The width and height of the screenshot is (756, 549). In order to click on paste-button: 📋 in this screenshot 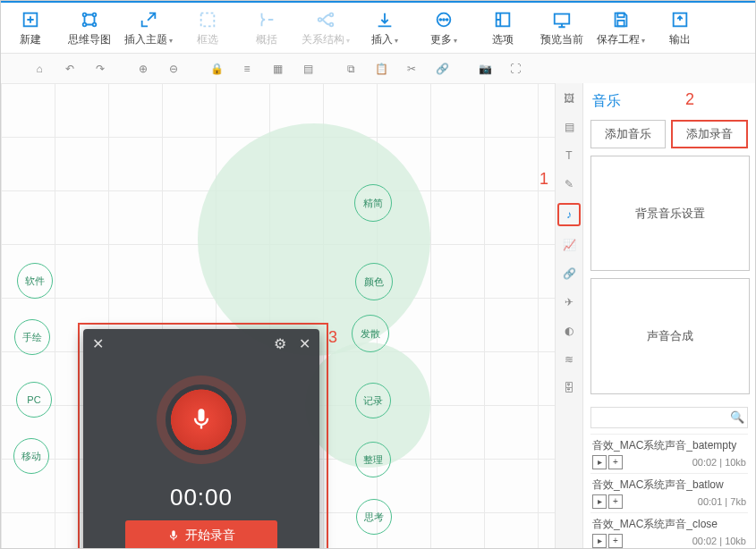, I will do `click(381, 69)`.